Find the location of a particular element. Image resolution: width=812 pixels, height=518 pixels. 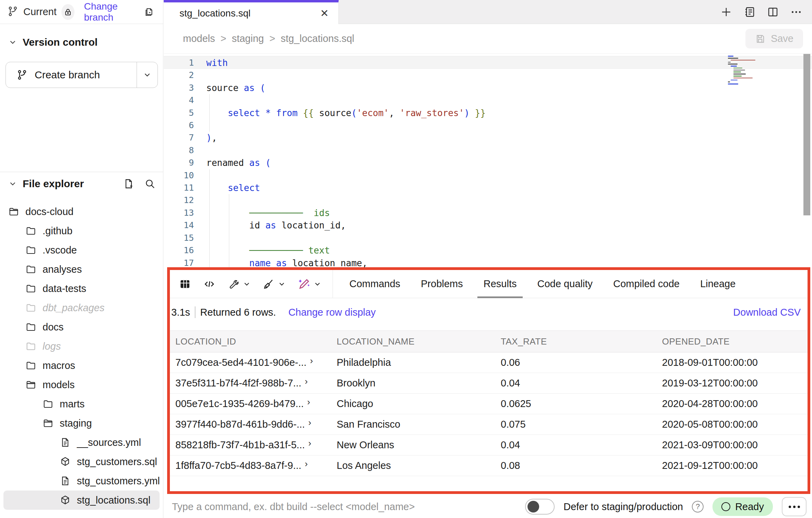

file-tree-item-marts: marts is located at coordinates (82, 404).